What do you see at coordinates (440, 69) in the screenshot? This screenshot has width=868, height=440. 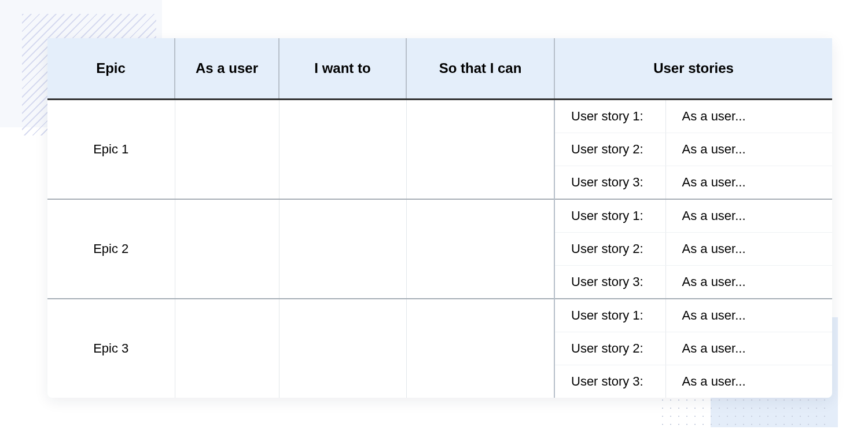 I see `table-header-row: Epic As a user I want to So that I can U…` at bounding box center [440, 69].